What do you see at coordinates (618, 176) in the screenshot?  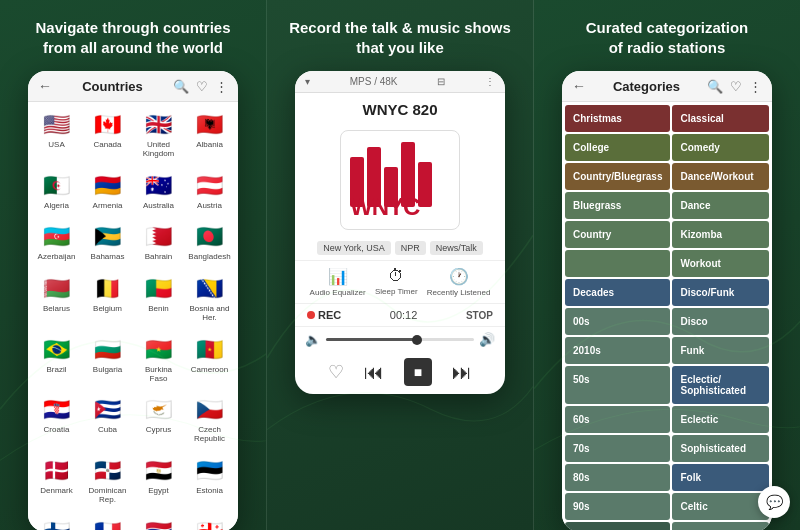 I see `list-item: Country/Bluegrass` at bounding box center [618, 176].